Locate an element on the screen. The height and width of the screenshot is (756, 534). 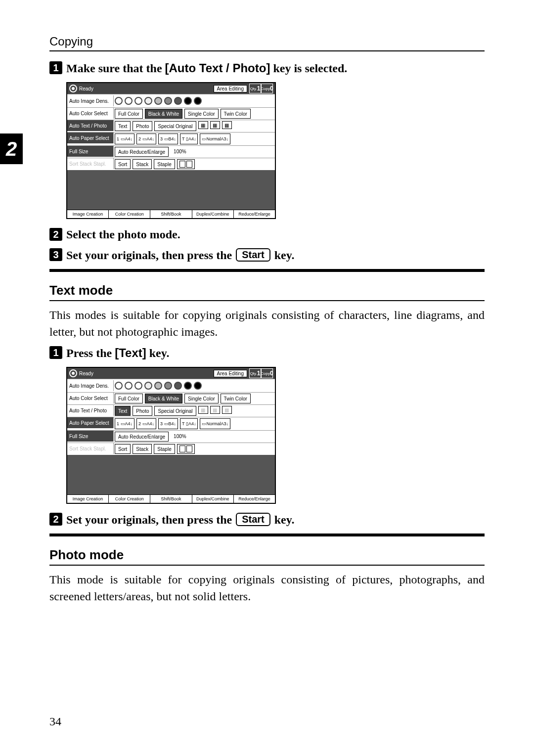
paper-select-label-2: Auto Paper Select is located at coordinates (90, 423).